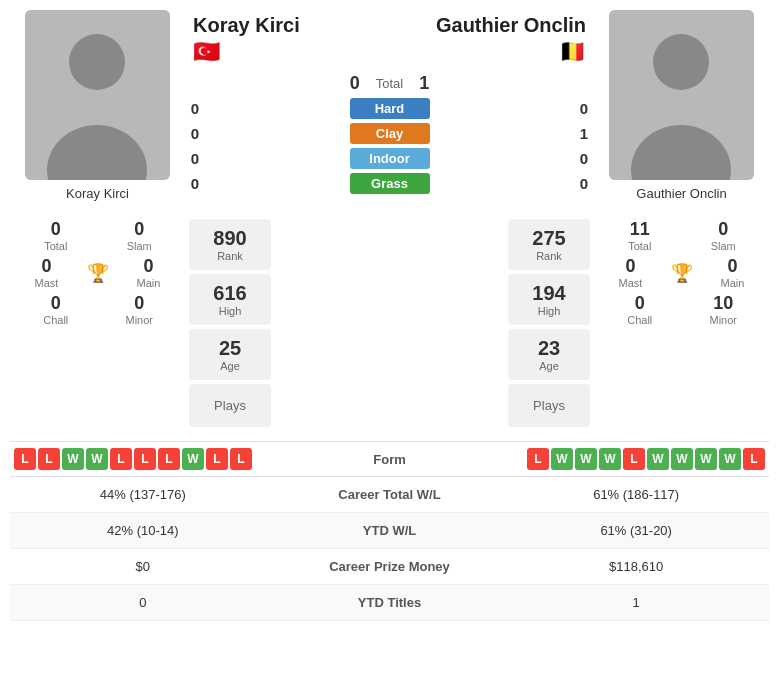 This screenshot has width=779, height=699. What do you see at coordinates (584, 108) in the screenshot?
I see `hard-right-score: 0` at bounding box center [584, 108].